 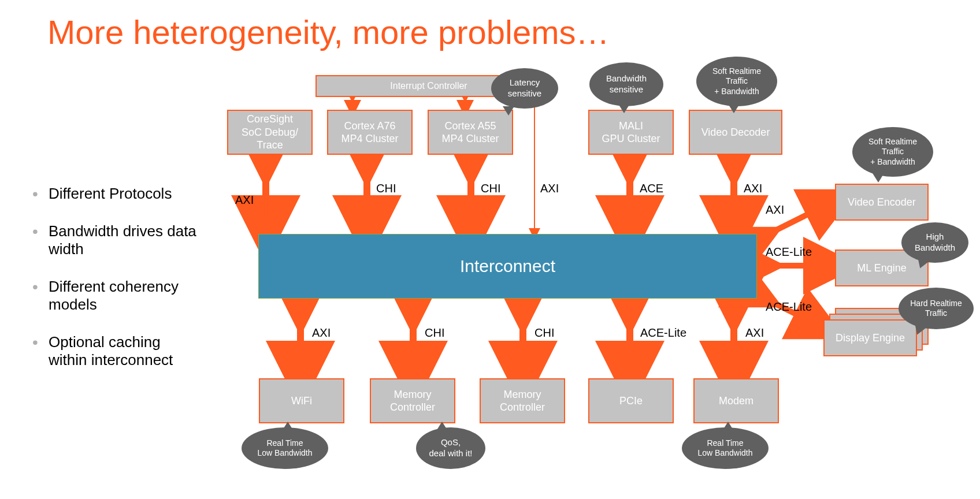 I want to click on pcie-block: PCIe, so click(x=631, y=401).